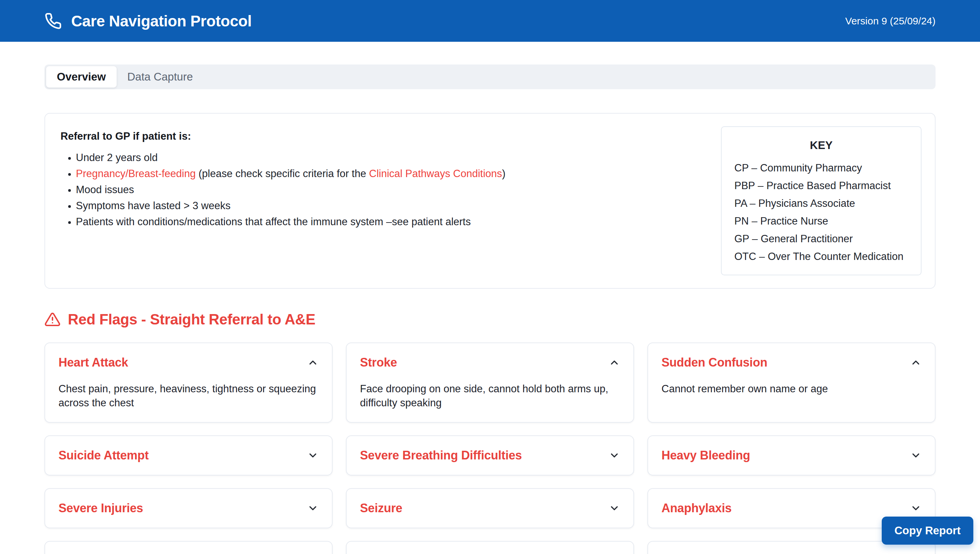 This screenshot has height=554, width=980. Describe the element at coordinates (189, 455) in the screenshot. I see `condition-card-header-suicide-attempt: Suicide Attempt` at that location.